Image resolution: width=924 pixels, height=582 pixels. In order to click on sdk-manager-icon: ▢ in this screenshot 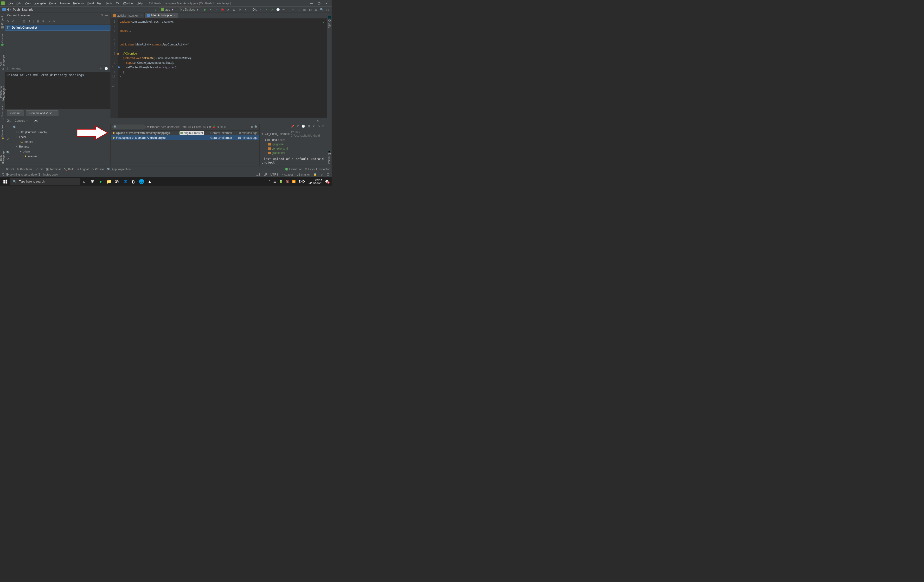, I will do `click(299, 10)`.